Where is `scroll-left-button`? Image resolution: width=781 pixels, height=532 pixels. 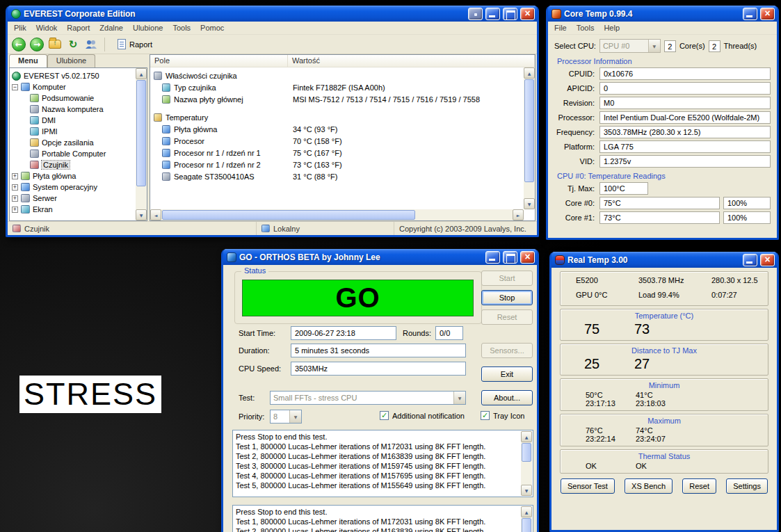
scroll-left-button is located at coordinates (156, 215).